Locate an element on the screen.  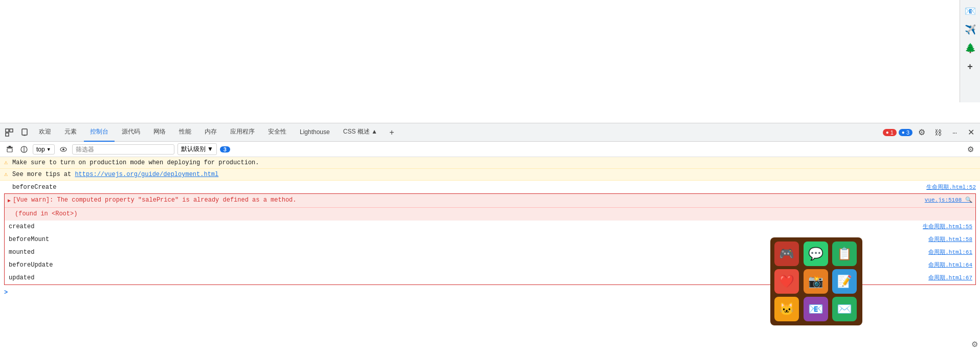
console-line-created: created 生命周期.html:55 is located at coordinates (490, 227).